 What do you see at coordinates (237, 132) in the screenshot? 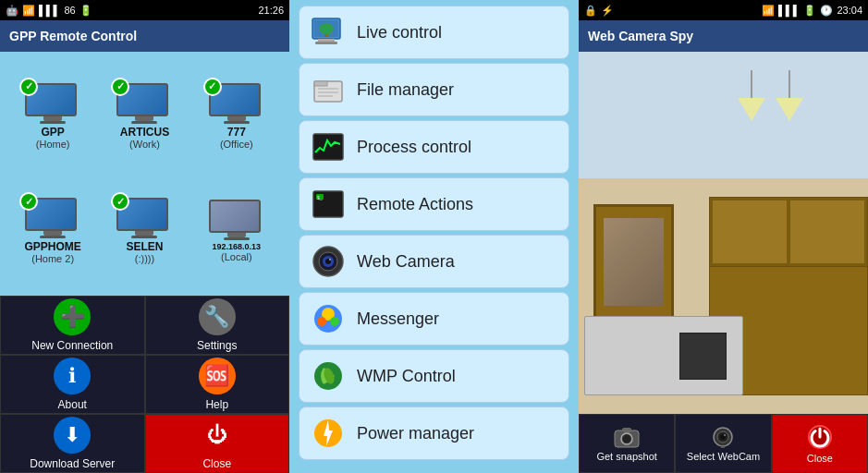
I see `conn-name-2: 777` at bounding box center [237, 132].